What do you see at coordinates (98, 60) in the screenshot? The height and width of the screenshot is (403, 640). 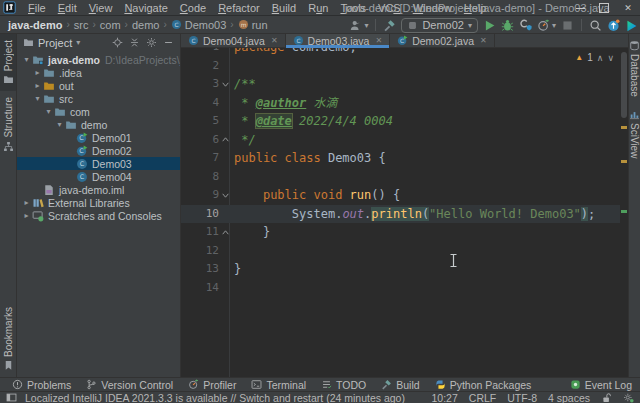 I see `tree-item-java-demo: ▾java-demoD:\IdeaProjects\java-demo` at bounding box center [98, 60].